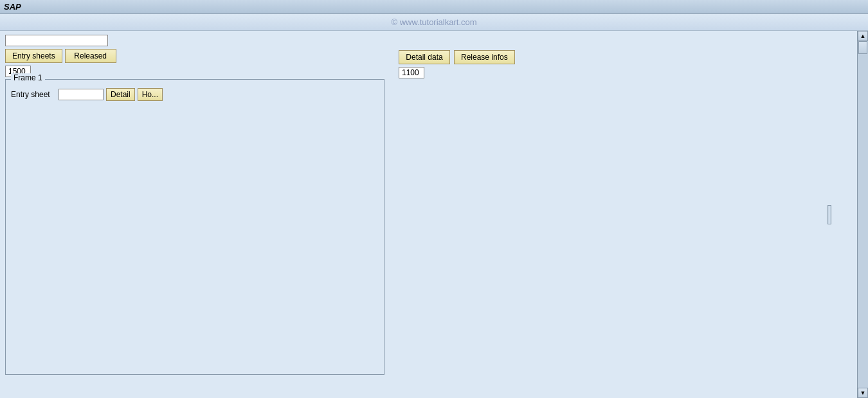 The image size is (868, 398). Describe the element at coordinates (863, 393) in the screenshot. I see `scroll-down-button: ▼` at that location.